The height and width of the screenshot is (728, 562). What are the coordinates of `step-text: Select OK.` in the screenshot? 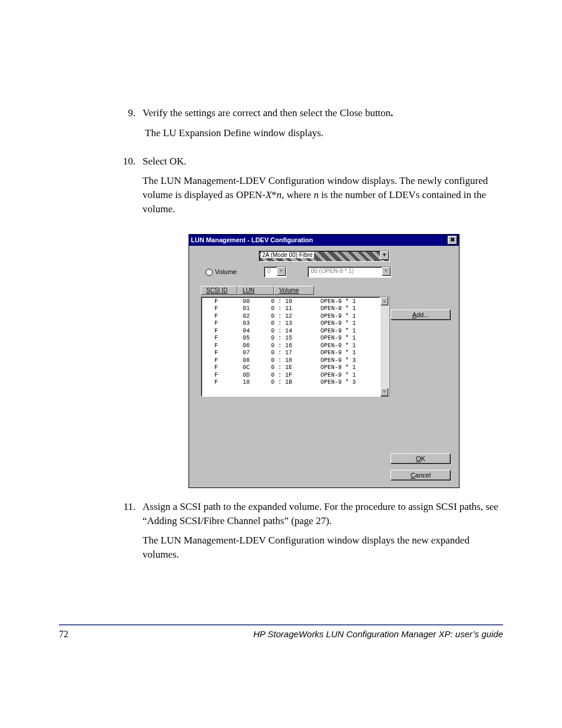 It's located at (323, 162).